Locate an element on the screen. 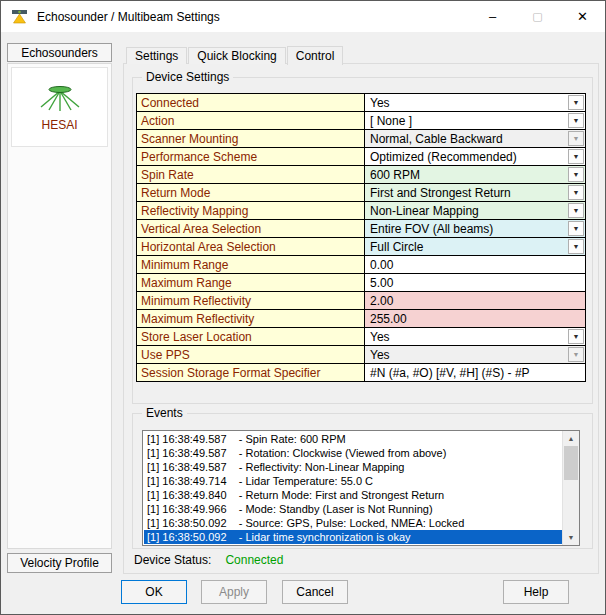 This screenshot has width=606, height=615. event-list-item: [1] 16:38:50.092 - Source: GPS, Pulse: L… is located at coordinates (353, 523).